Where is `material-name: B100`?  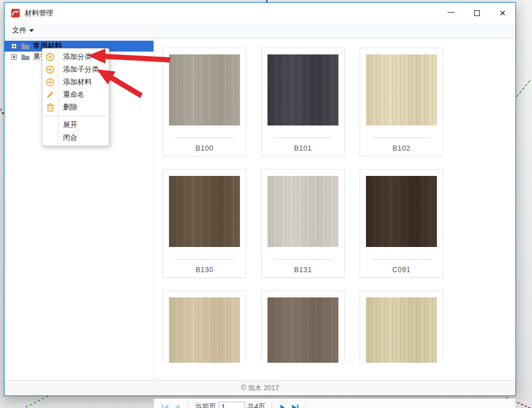
material-name: B100 is located at coordinates (204, 148).